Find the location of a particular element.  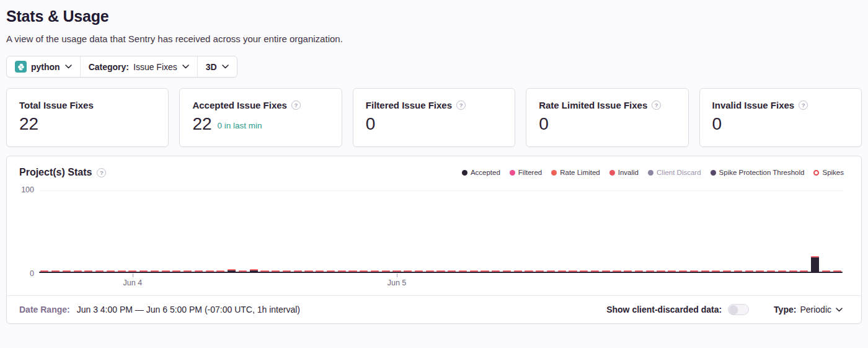

stat-card-label: Total Issue Fixes is located at coordinates (56, 105).